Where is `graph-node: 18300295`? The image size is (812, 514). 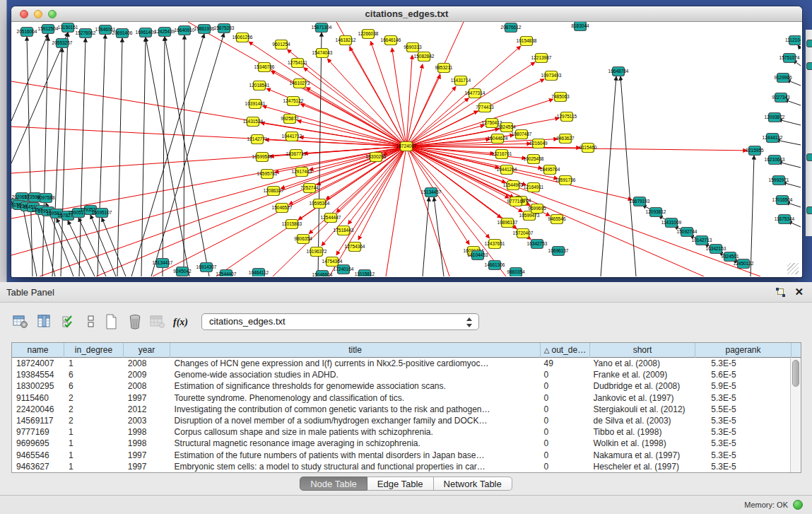
graph-node: 18300295 is located at coordinates (376, 157).